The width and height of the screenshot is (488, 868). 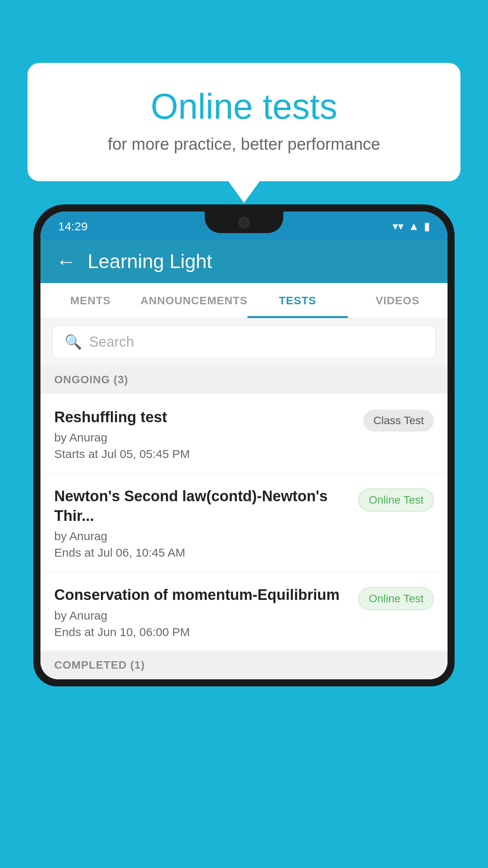 I want to click on tab-announcements: ANNOUNCEMENTS, so click(x=194, y=300).